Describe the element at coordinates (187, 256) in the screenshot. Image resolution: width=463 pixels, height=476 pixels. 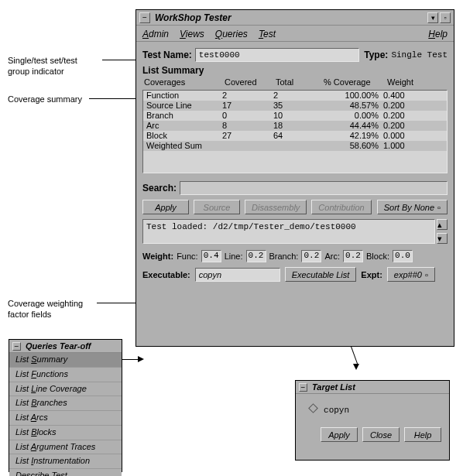
I see `weight-func-label: Func:` at that location.